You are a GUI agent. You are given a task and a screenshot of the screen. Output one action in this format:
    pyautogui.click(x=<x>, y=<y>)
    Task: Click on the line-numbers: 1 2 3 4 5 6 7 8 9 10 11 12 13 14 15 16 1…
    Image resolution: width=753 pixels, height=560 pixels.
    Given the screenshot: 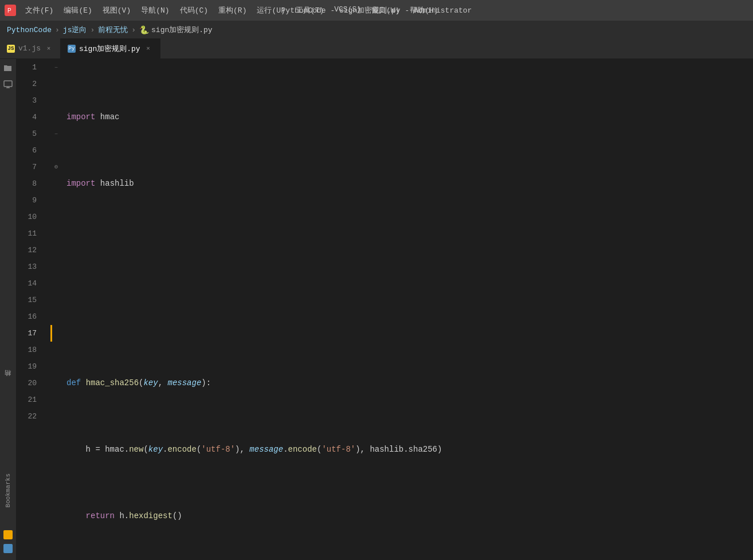 What is the action you would take?
    pyautogui.click(x=33, y=310)
    